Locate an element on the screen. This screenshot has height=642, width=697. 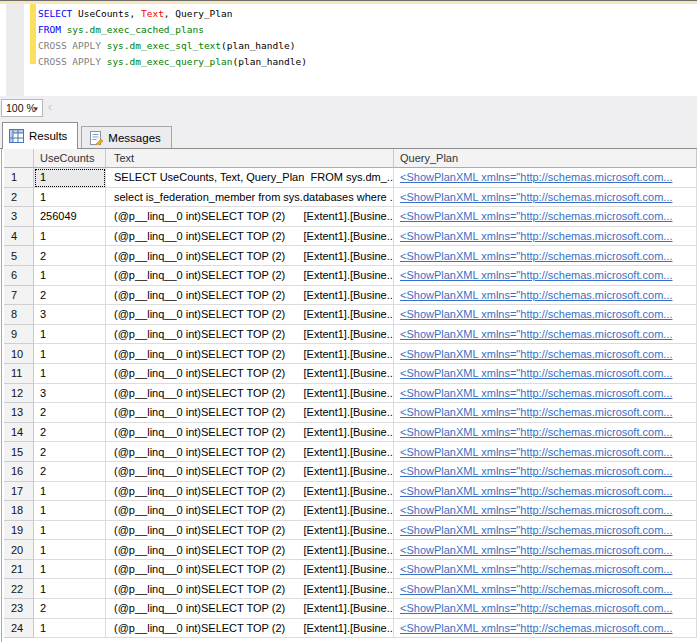
row-number-cell: 14 is located at coordinates (19, 433).